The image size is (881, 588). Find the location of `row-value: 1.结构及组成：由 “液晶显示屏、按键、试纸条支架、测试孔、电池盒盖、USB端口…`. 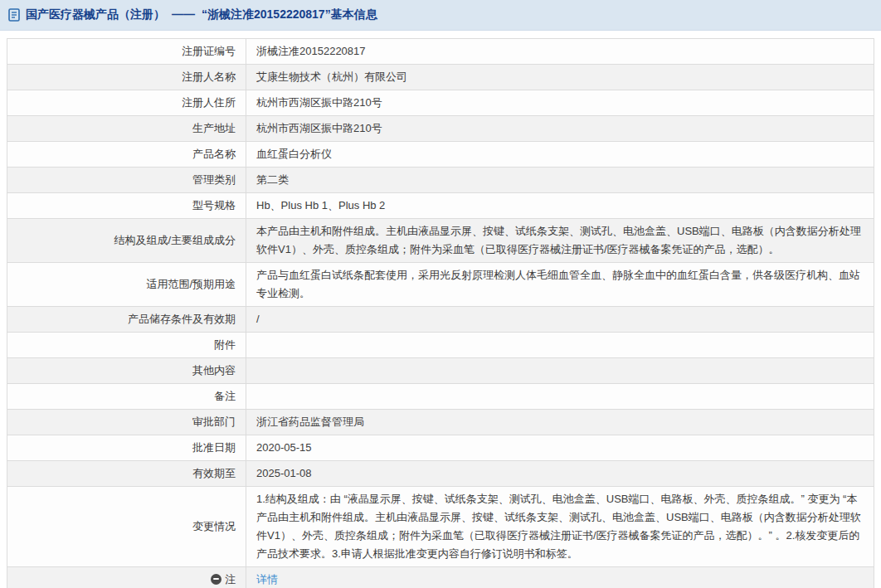

row-value: 1.结构及组成：由 “液晶显示屏、按键、试纸条支架、测试孔、电池盒盖、USB端口… is located at coordinates (561, 527).